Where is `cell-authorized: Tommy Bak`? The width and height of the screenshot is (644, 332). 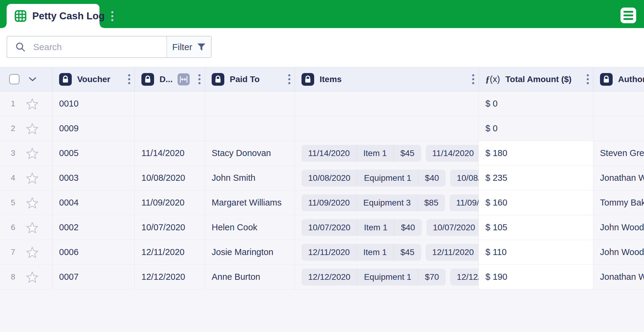
cell-authorized: Tommy Bak is located at coordinates (619, 203).